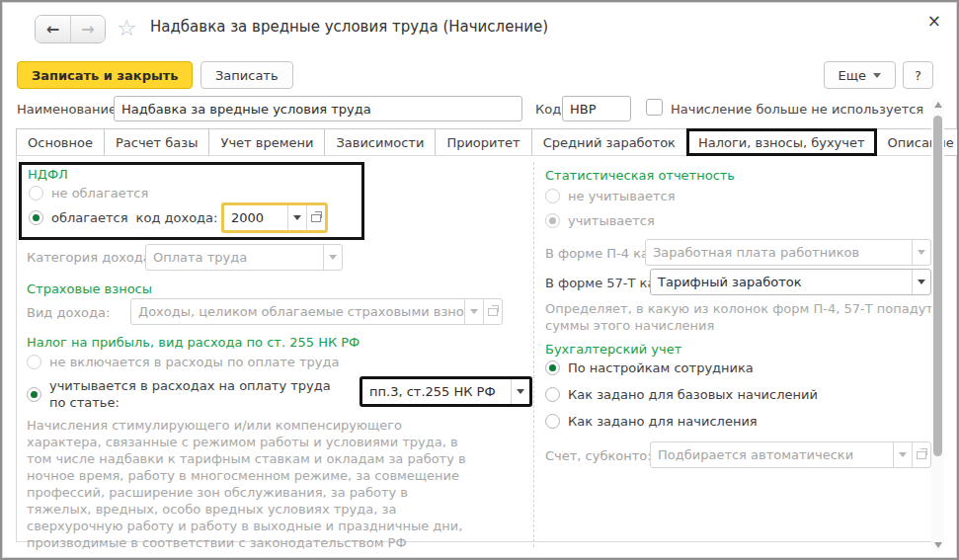 Image resolution: width=959 pixels, height=560 pixels. I want to click on income-category-dropdown-icon, so click(332, 257).